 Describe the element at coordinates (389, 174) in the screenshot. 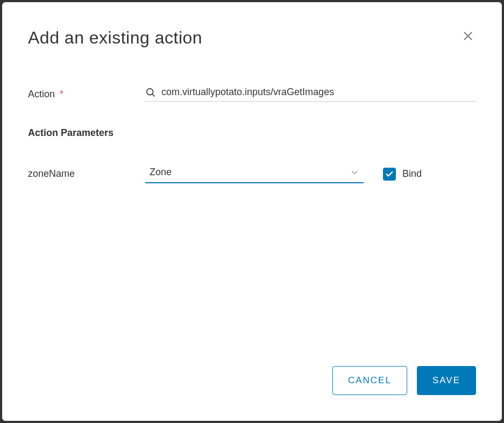

I see `check-icon` at that location.